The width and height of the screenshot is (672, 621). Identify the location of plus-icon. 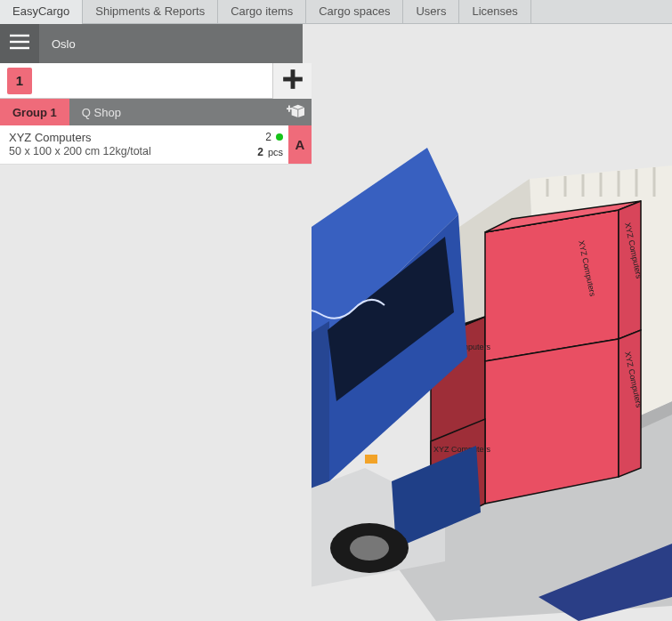
(293, 81).